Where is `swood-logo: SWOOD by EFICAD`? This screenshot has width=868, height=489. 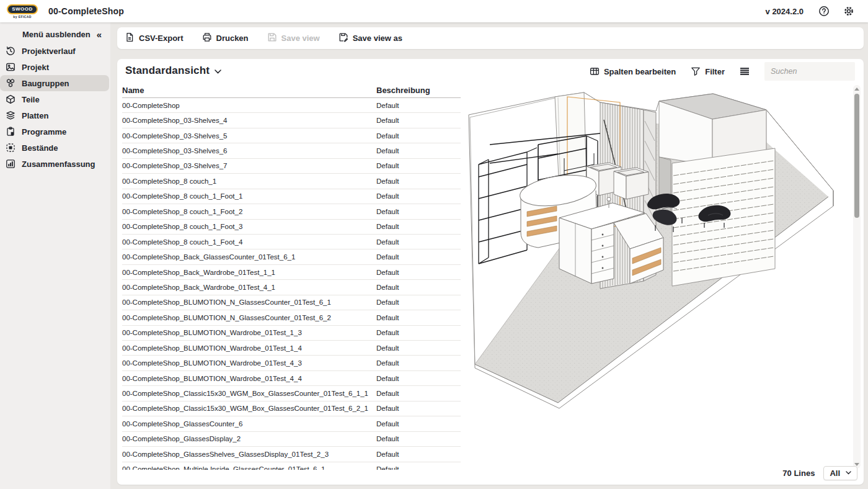
swood-logo: SWOOD by EFICAD is located at coordinates (22, 11).